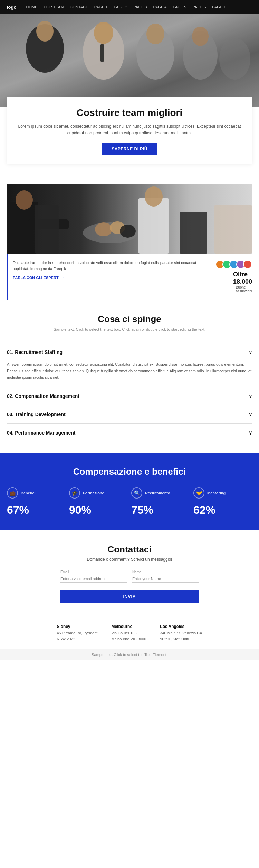  Describe the element at coordinates (36, 493) in the screenshot. I see `comp-icon-row-0: 💼 Benefici` at that location.